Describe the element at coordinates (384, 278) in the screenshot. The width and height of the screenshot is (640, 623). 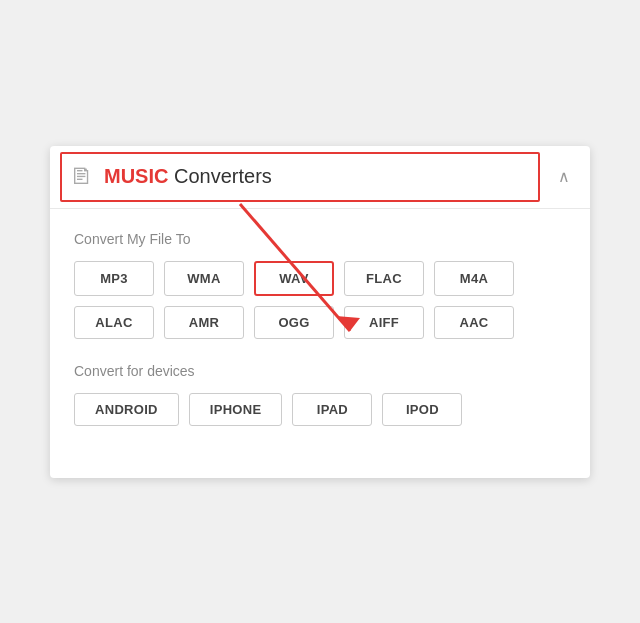
I see `format-flac: FLAC` at that location.